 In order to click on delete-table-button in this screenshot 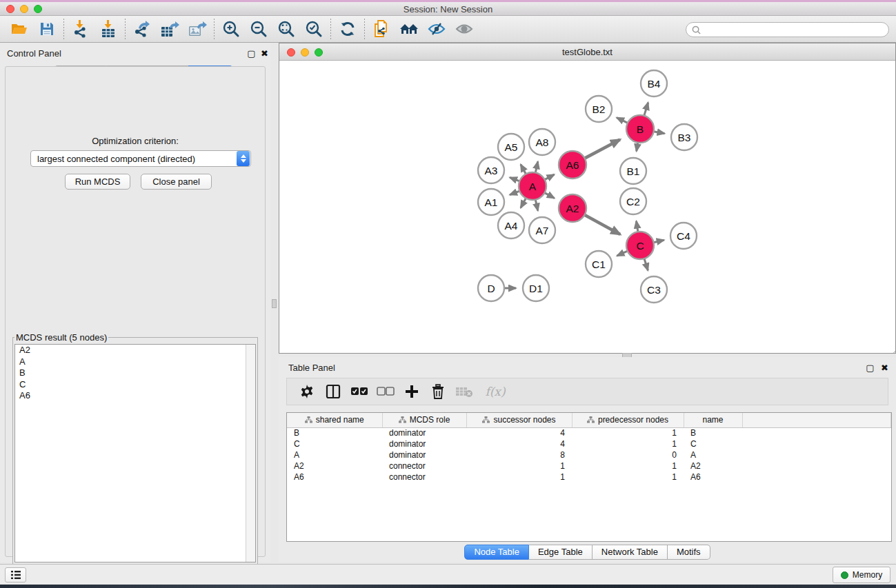, I will do `click(464, 392)`.